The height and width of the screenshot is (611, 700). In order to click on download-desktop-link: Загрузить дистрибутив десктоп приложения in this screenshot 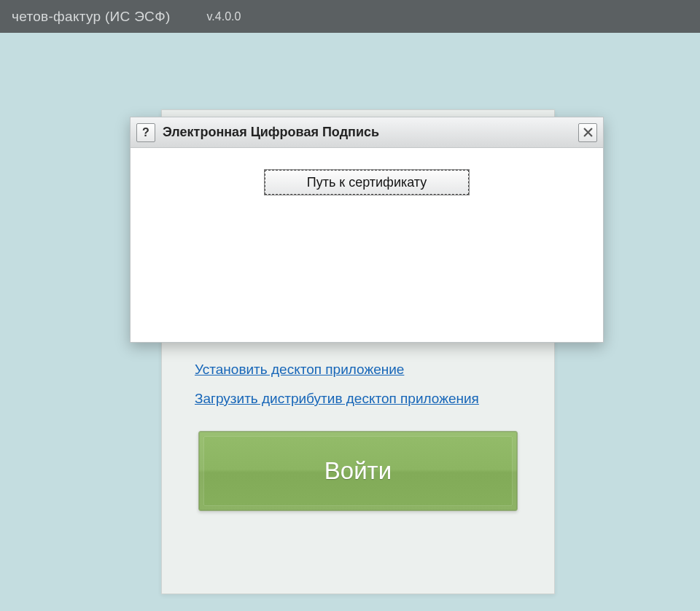, I will do `click(337, 399)`.